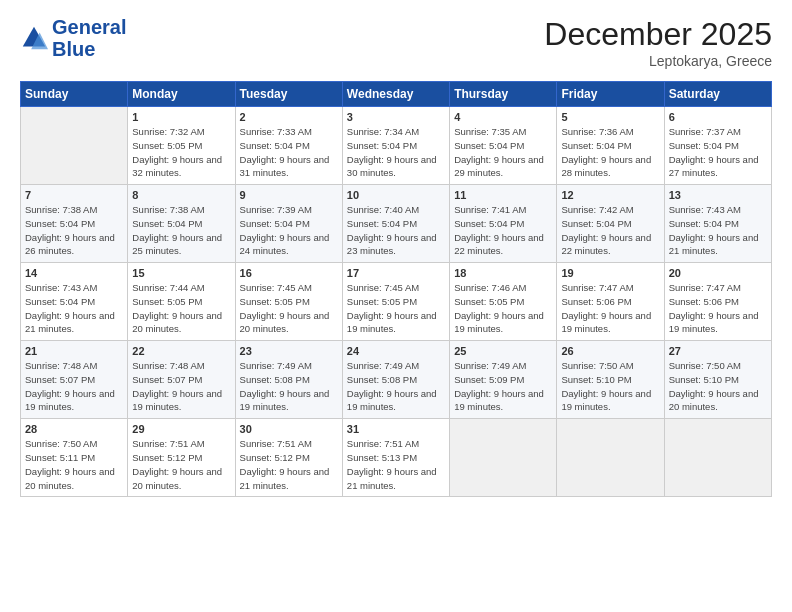  I want to click on month-title: December 2025, so click(658, 34).